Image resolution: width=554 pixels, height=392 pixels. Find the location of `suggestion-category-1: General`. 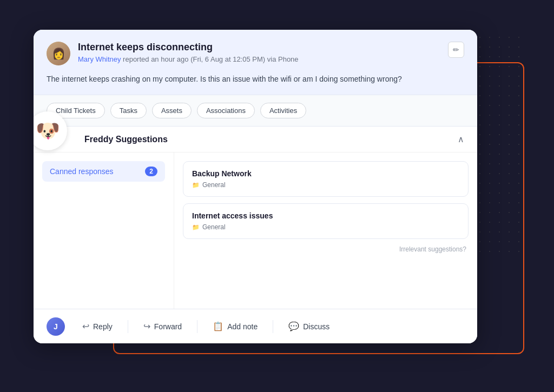

suggestion-category-1: General is located at coordinates (214, 227).